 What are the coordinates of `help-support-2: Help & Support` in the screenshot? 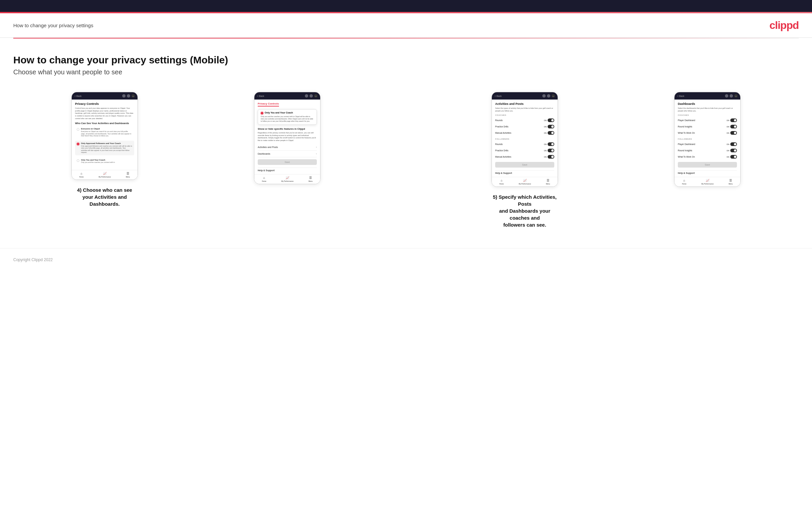 It's located at (287, 170).